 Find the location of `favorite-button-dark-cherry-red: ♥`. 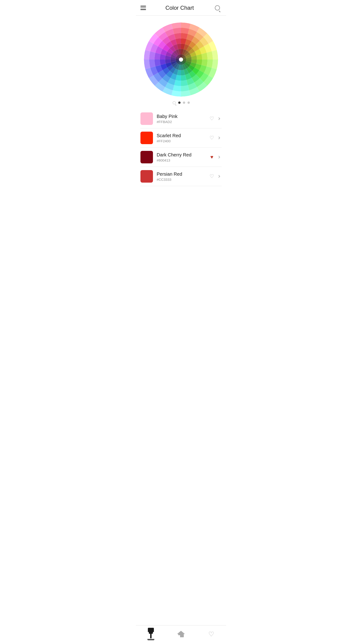

favorite-button-dark-cherry-red: ♥ is located at coordinates (212, 157).